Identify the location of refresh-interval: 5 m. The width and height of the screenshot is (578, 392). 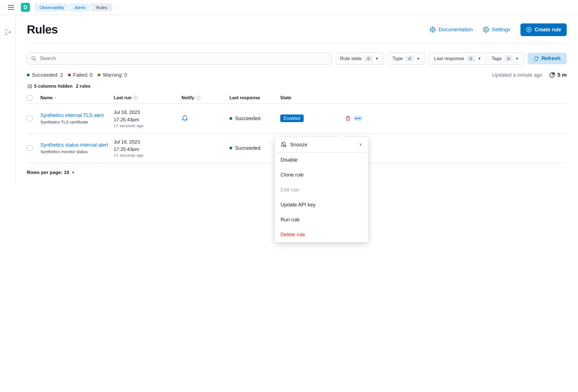
(558, 75).